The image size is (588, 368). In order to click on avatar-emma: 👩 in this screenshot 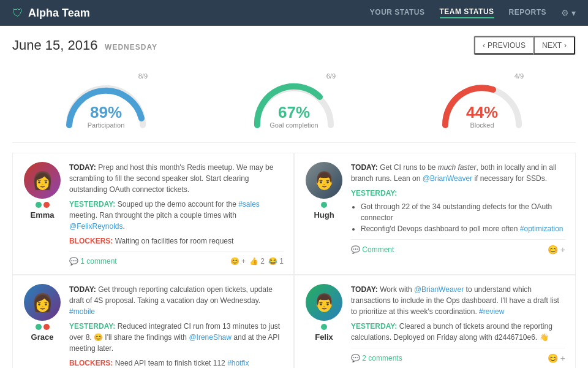, I will do `click(42, 180)`.